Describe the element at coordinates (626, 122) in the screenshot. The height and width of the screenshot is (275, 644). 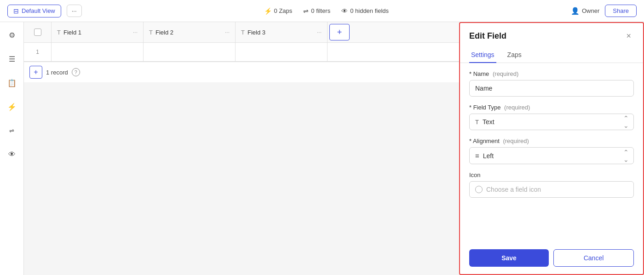
I see `field-type-chevron-icon: ⌃⌄` at that location.